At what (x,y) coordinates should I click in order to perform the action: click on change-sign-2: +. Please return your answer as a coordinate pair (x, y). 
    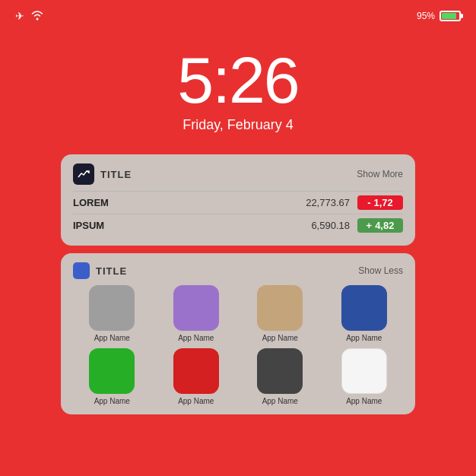
    Looking at the image, I should click on (370, 225).